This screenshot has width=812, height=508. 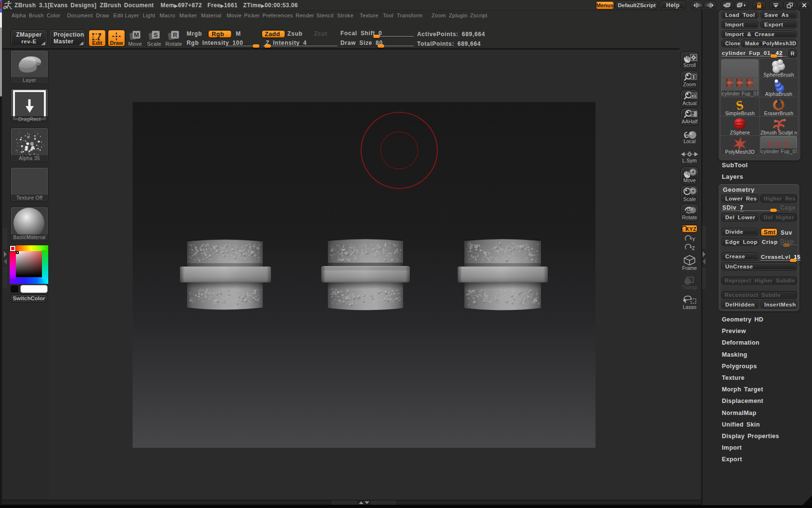 What do you see at coordinates (136, 35) in the screenshot?
I see `svg-text: M` at bounding box center [136, 35].